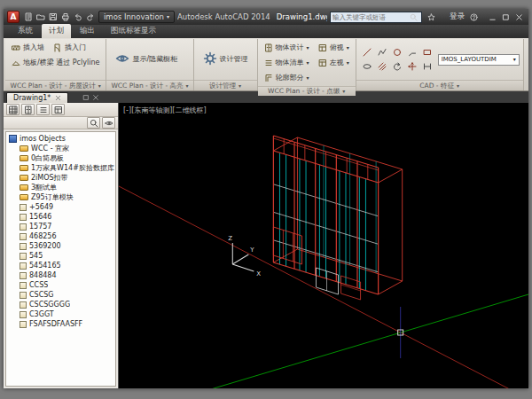 This screenshot has width=532, height=399. What do you see at coordinates (505, 17) in the screenshot?
I see `maximize-button` at bounding box center [505, 17].